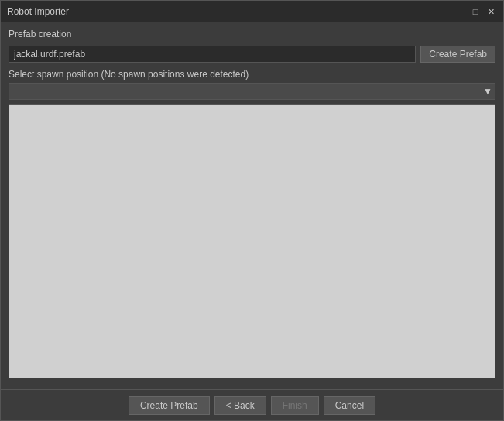 The height and width of the screenshot is (421, 504). What do you see at coordinates (38, 12) in the screenshot?
I see `window-title: Robot Importer` at bounding box center [38, 12].